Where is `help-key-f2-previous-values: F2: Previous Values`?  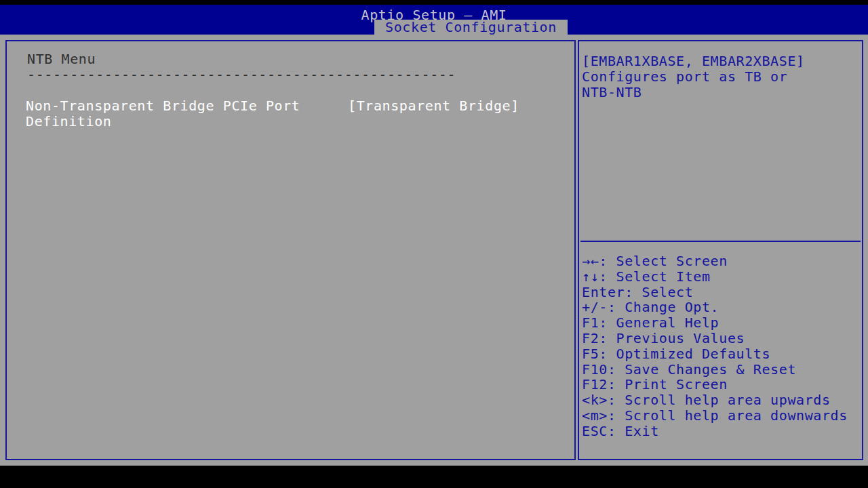 help-key-f2-previous-values: F2: Previous Values is located at coordinates (722, 339).